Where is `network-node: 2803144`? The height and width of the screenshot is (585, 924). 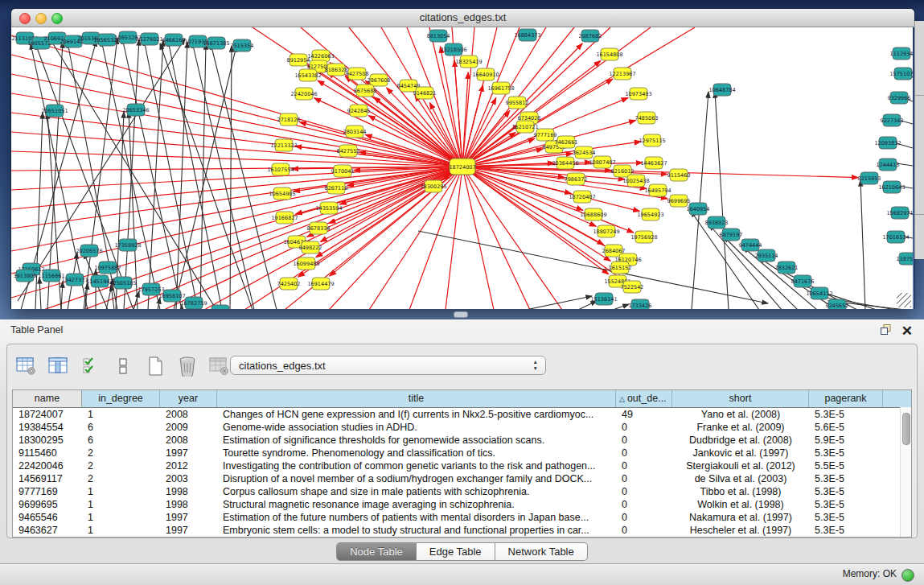 network-node: 2803144 is located at coordinates (355, 132).